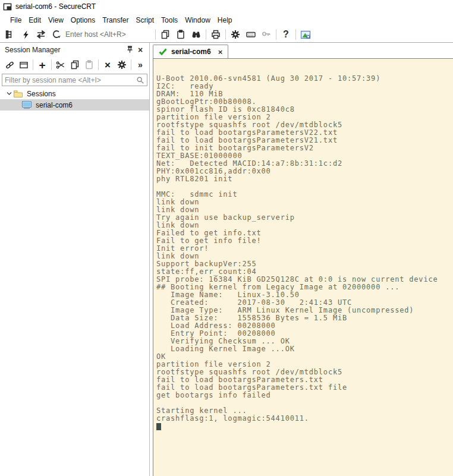  I want to click on close-panel-button: ×, so click(140, 50).